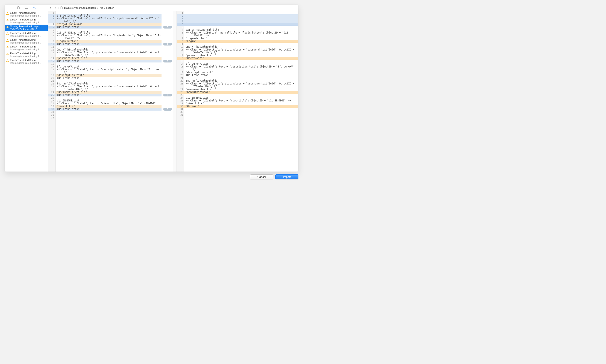 The width and height of the screenshot is (606, 364). What do you see at coordinates (241, 104) in the screenshot?
I see `code-line: "view-title"` at bounding box center [241, 104].